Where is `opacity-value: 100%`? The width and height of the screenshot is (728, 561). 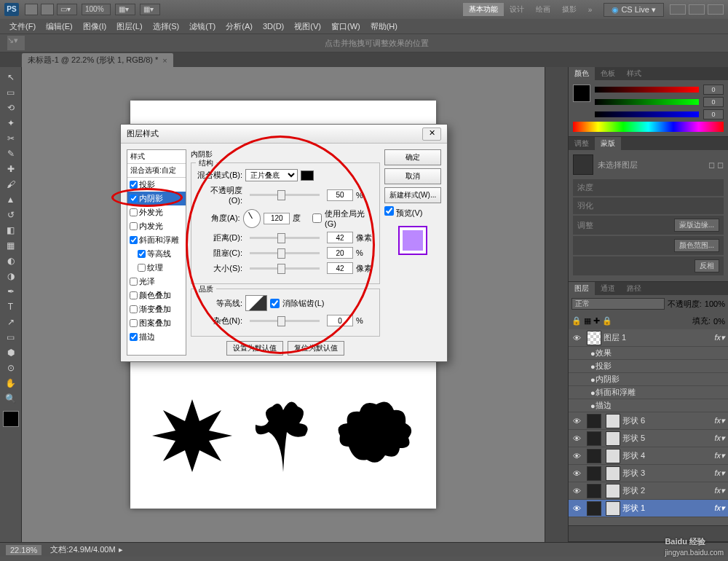 opacity-value: 100% is located at coordinates (715, 304).